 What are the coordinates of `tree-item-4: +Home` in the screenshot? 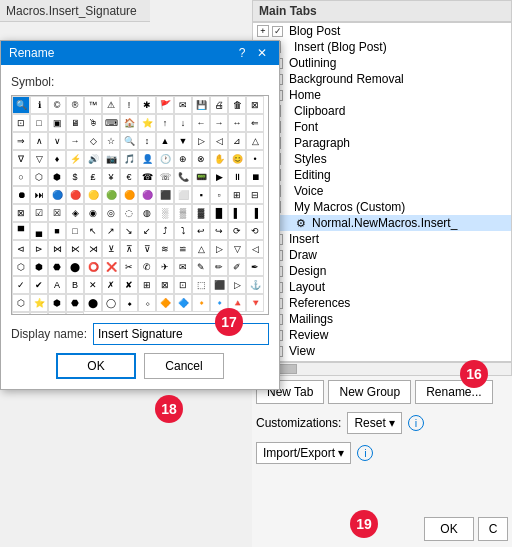 It's located at (382, 95).